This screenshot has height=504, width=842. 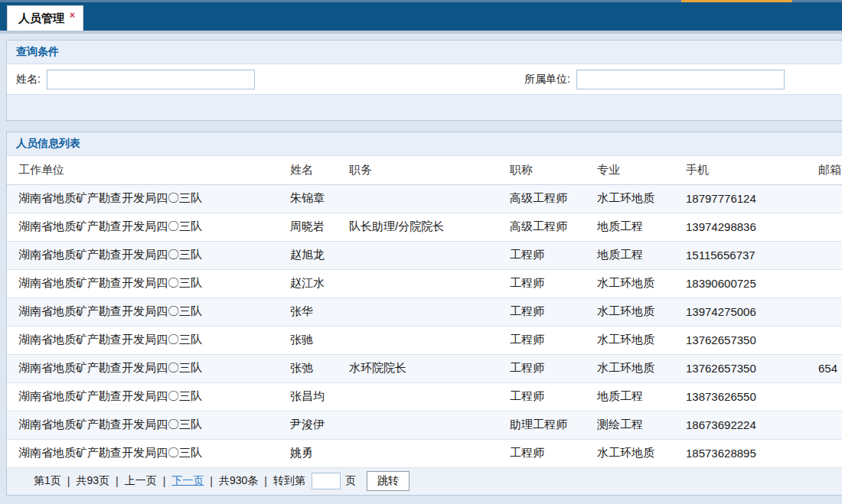 I want to click on prev-page-button: 上一页, so click(x=141, y=481).